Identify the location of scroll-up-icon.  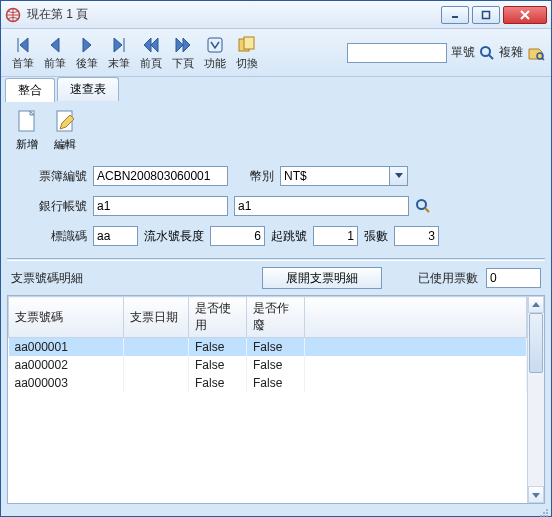
(536, 304).